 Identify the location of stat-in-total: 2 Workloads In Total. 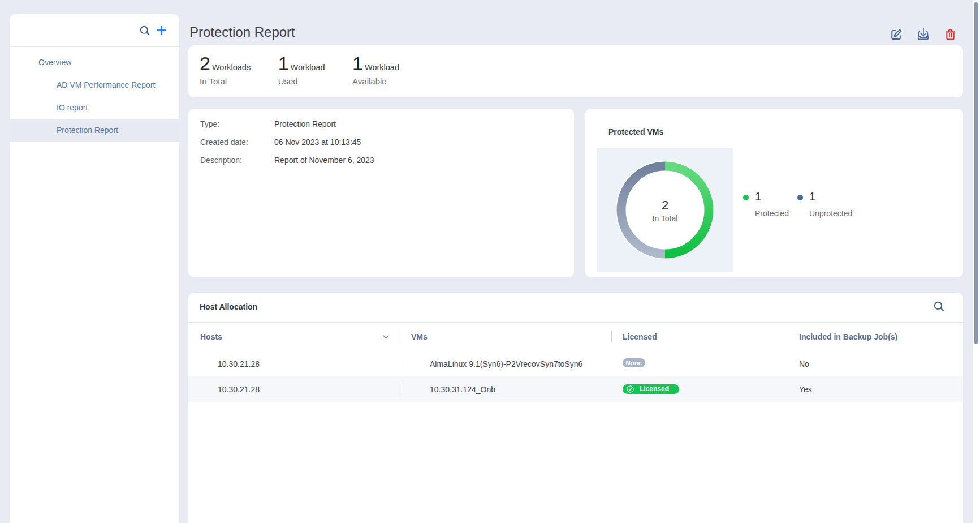
(225, 76).